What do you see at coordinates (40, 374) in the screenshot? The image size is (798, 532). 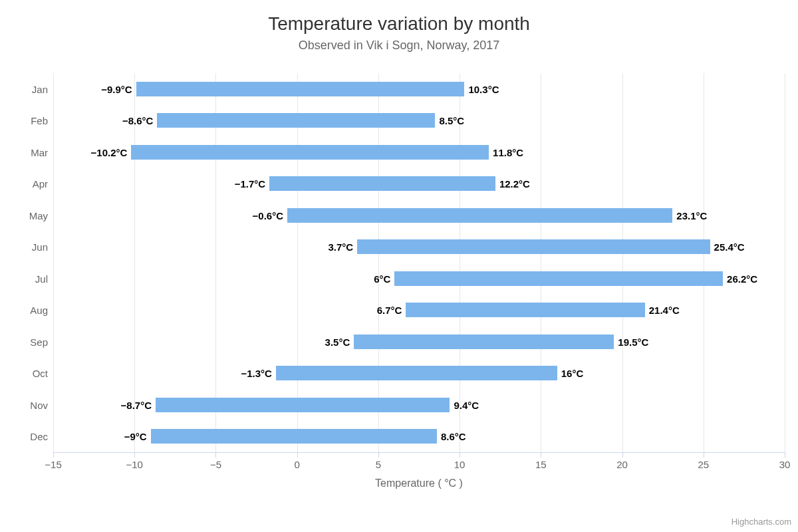 I see `y-category-label: Oct` at bounding box center [40, 374].